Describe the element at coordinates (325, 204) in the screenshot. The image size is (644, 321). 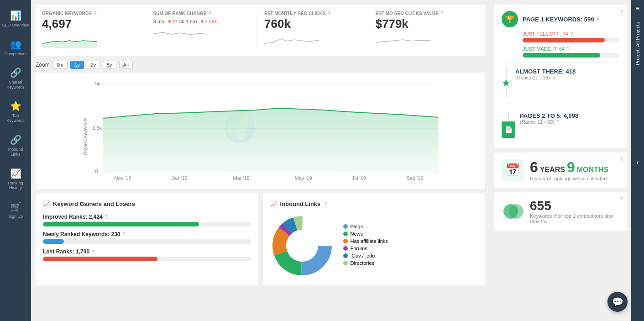
I see `inbound-links-help: ?` at that location.